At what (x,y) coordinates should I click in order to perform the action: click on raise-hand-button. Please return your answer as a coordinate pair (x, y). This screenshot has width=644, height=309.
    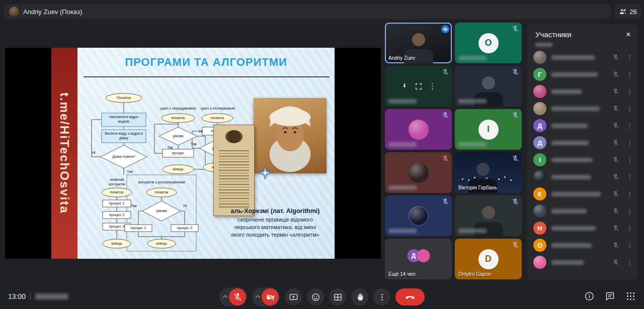
    Looking at the image, I should click on (360, 297).